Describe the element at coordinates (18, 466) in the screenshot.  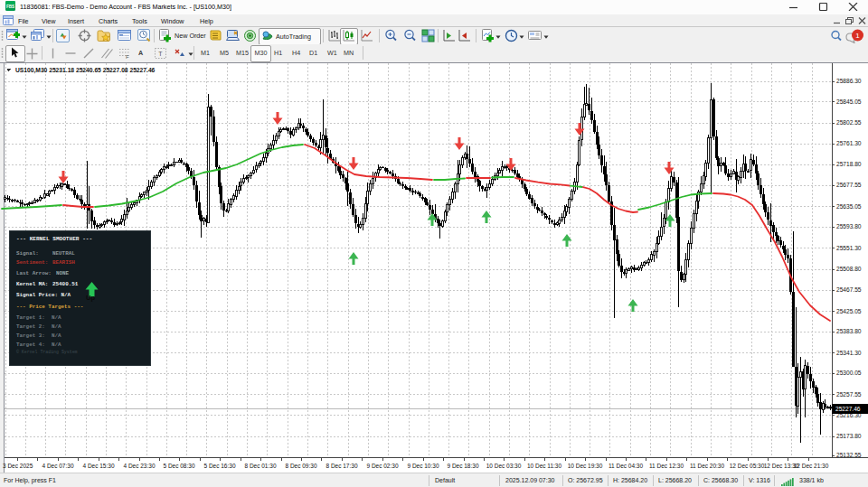
I see `svg-text: 3 Dec 2025` at that location.